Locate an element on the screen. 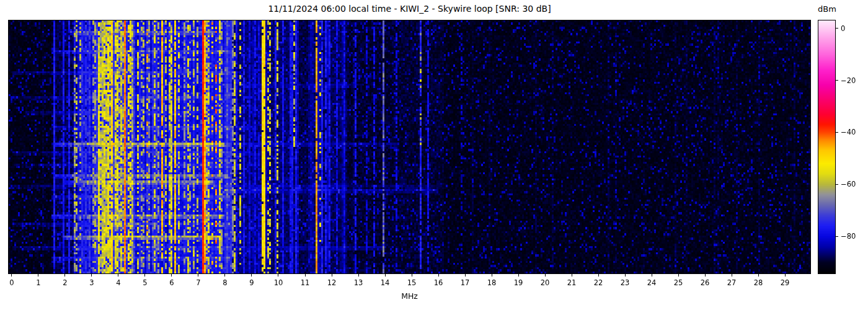 The image size is (868, 310). x-tick-label: 28 is located at coordinates (758, 283).